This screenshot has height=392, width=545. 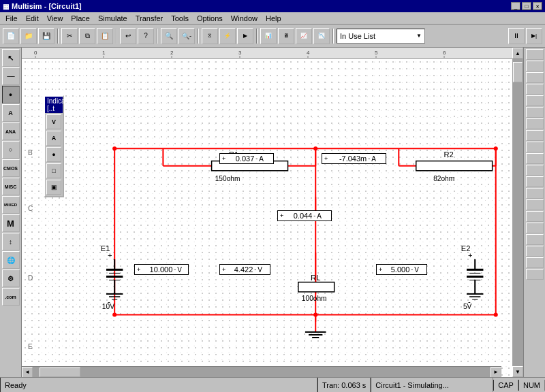 What do you see at coordinates (419, 35) in the screenshot?
I see `combo-arrow-icon: ▼` at bounding box center [419, 35].